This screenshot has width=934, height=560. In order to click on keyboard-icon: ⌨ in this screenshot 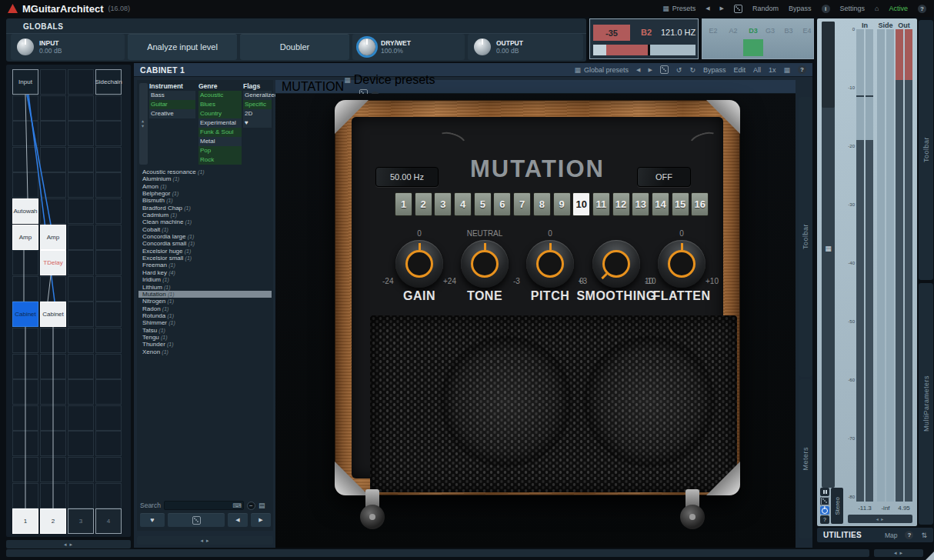, I will do `click(237, 506)`.